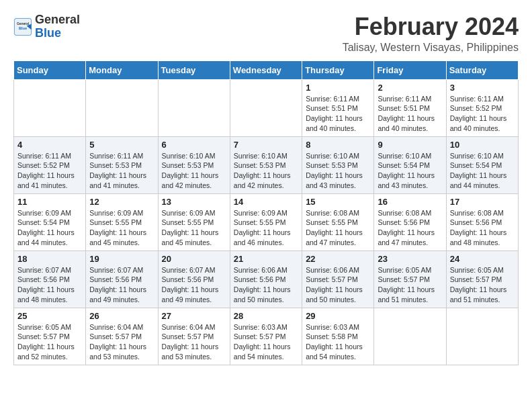  I want to click on day-number: 26, so click(122, 316).